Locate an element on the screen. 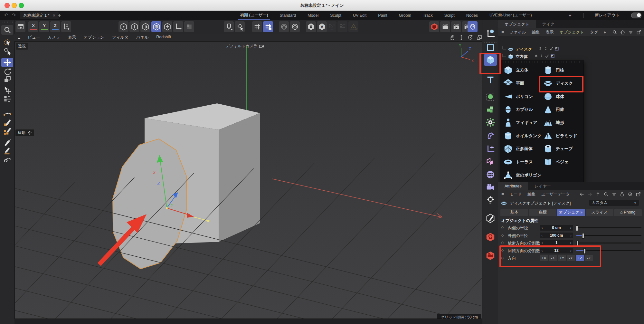  coord-system-button is located at coordinates (66, 27).